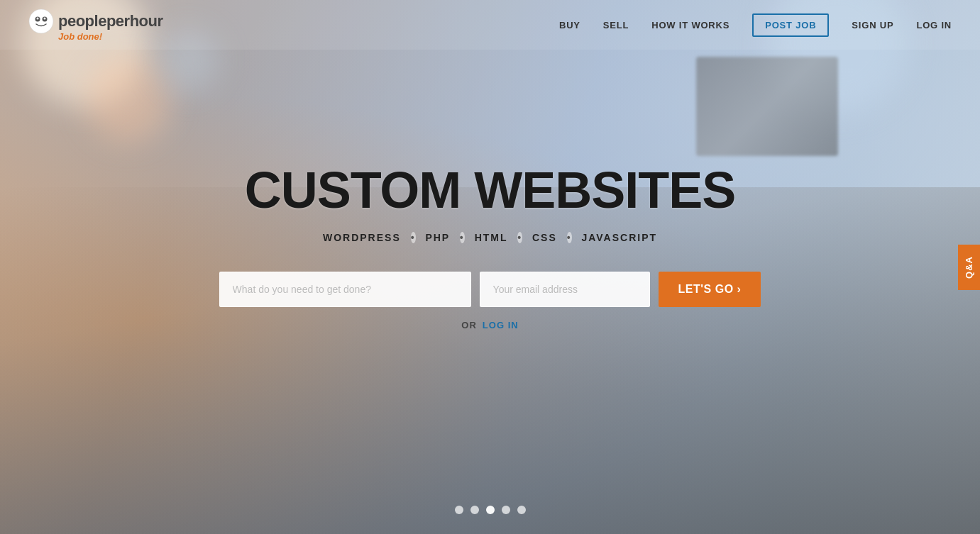 Image resolution: width=980 pixels, height=534 pixels. Describe the element at coordinates (490, 325) in the screenshot. I see `hero-login-row: OR LOG IN` at that location.